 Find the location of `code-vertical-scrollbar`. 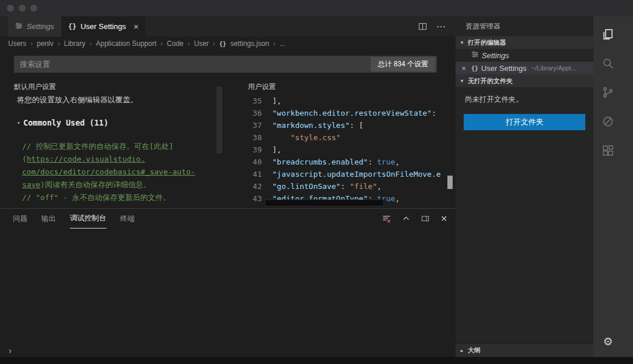

code-vertical-scrollbar is located at coordinates (450, 183).